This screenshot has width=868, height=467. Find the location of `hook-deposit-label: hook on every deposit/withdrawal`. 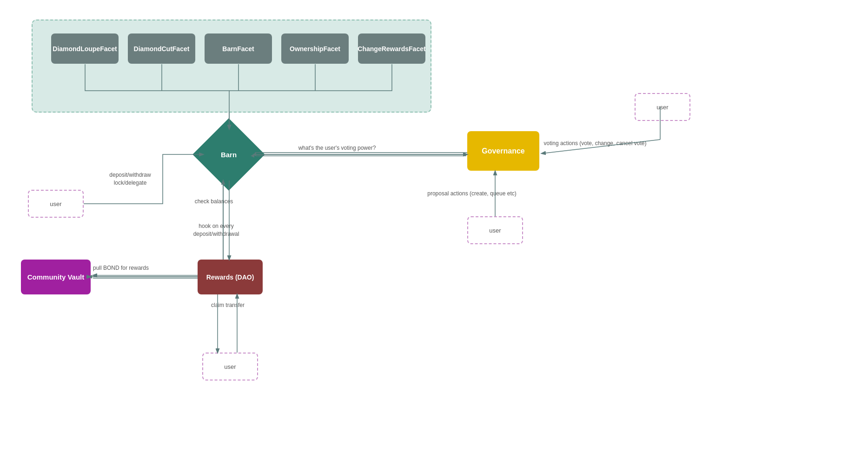

hook-deposit-label: hook on every deposit/withdrawal is located at coordinates (216, 230).